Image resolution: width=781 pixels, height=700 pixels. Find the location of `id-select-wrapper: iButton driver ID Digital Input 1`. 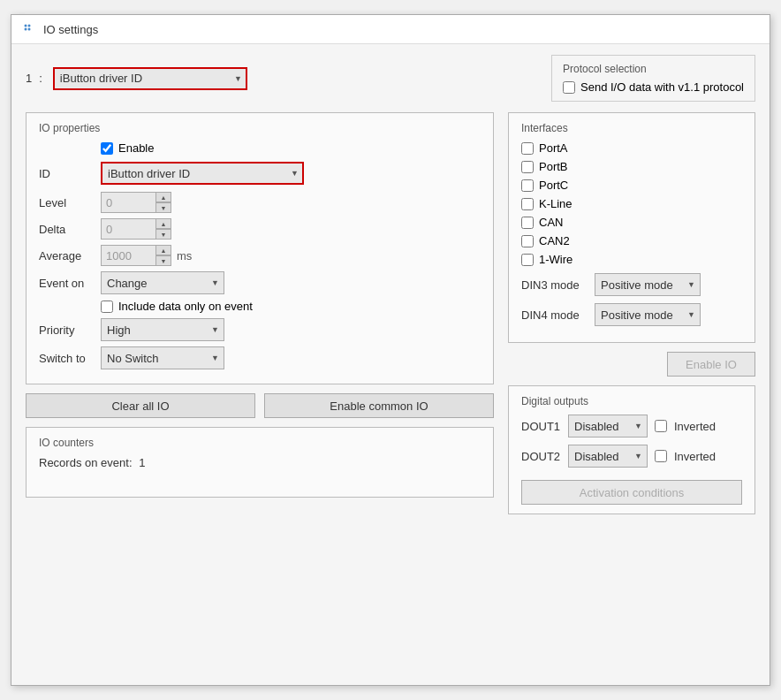

id-select-wrapper: iButton driver ID Digital Input 1 is located at coordinates (202, 173).